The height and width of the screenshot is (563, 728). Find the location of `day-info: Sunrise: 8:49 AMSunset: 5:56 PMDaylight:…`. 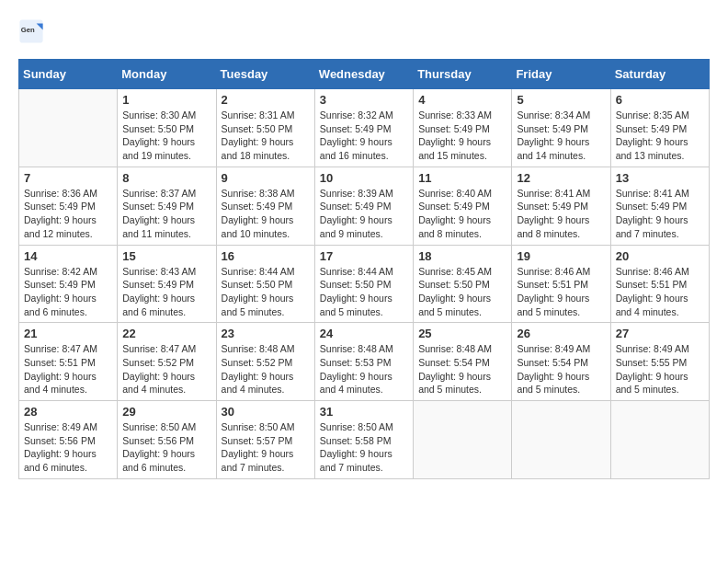

day-info: Sunrise: 8:49 AMSunset: 5:56 PMDaylight:… is located at coordinates (68, 447).